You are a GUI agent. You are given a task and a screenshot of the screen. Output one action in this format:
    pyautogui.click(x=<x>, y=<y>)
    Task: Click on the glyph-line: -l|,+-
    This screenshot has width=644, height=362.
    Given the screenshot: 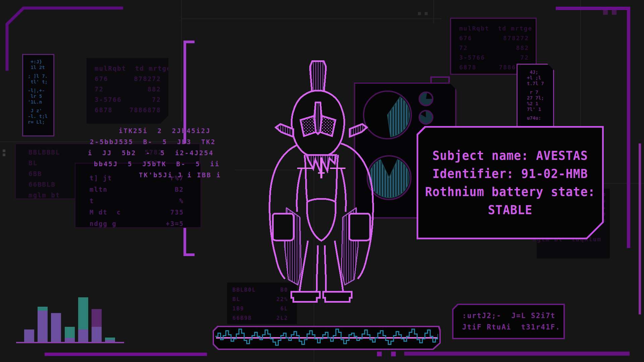 What is the action you would take?
    pyautogui.click(x=41, y=90)
    